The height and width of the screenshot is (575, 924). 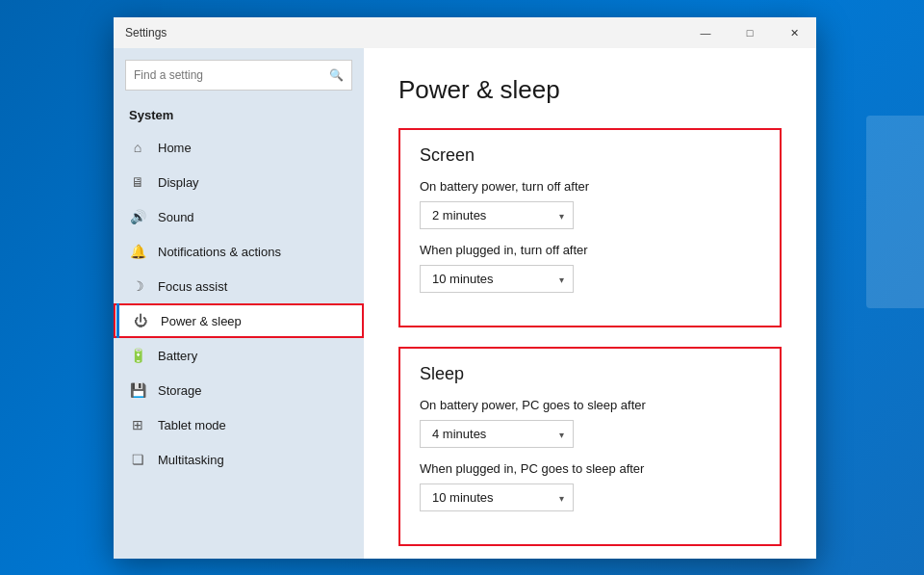 I want to click on display-icon: 🖥, so click(x=138, y=182).